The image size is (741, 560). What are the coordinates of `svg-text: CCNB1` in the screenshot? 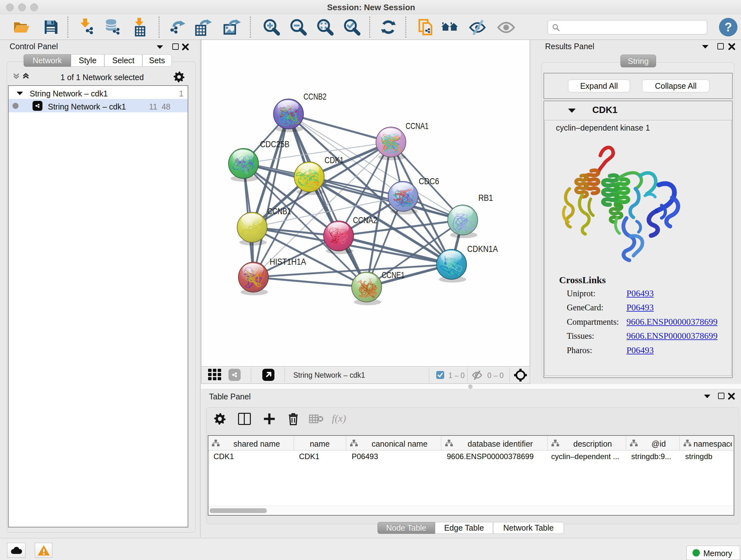 It's located at (279, 211).